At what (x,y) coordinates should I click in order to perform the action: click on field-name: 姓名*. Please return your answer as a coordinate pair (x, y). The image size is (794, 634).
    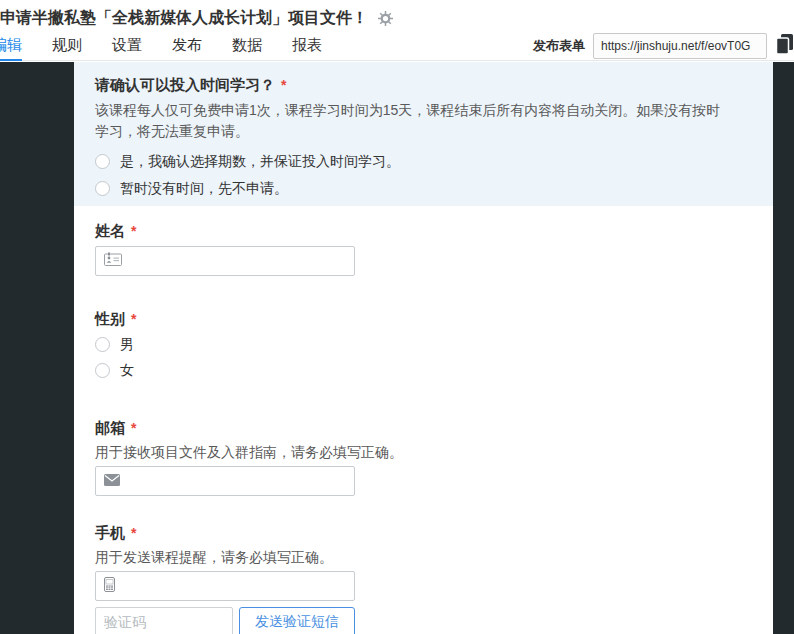
    Looking at the image, I should click on (424, 249).